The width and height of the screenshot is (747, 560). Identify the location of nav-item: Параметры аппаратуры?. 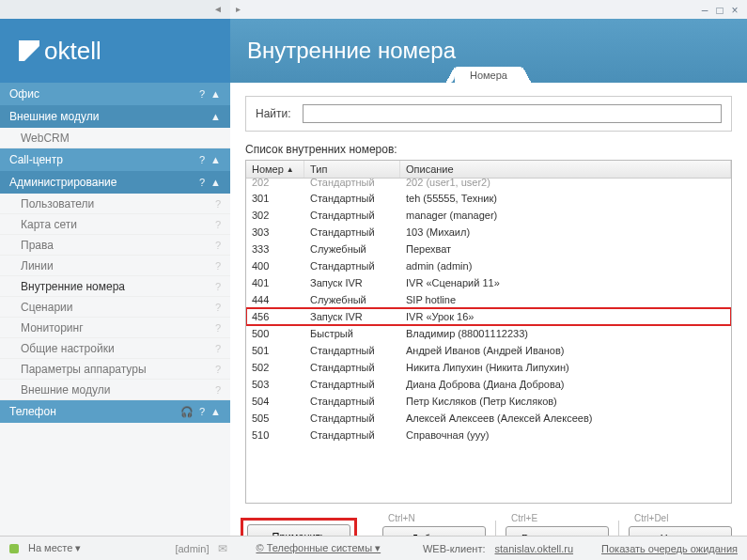
(115, 369).